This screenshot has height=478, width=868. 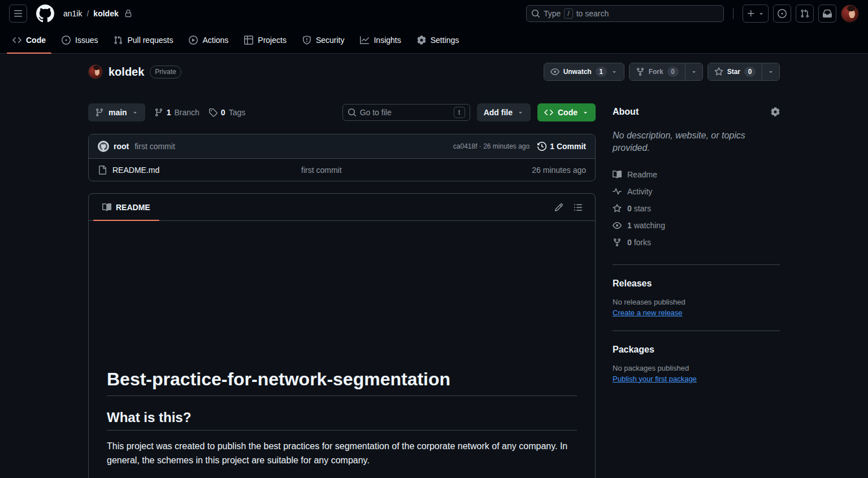 I want to click on file-name-cell: README.md, so click(x=199, y=170).